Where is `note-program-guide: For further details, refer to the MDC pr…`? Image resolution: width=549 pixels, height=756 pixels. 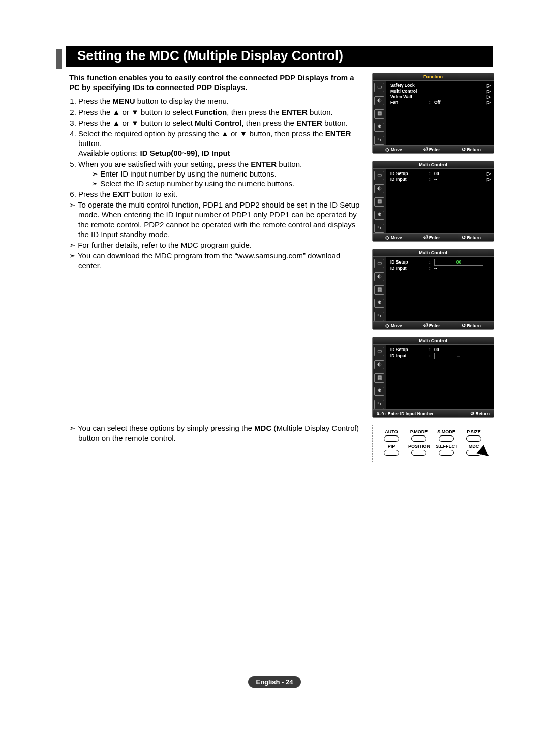
note-program-guide: For further details, refer to the MDC pr… is located at coordinates (221, 245).